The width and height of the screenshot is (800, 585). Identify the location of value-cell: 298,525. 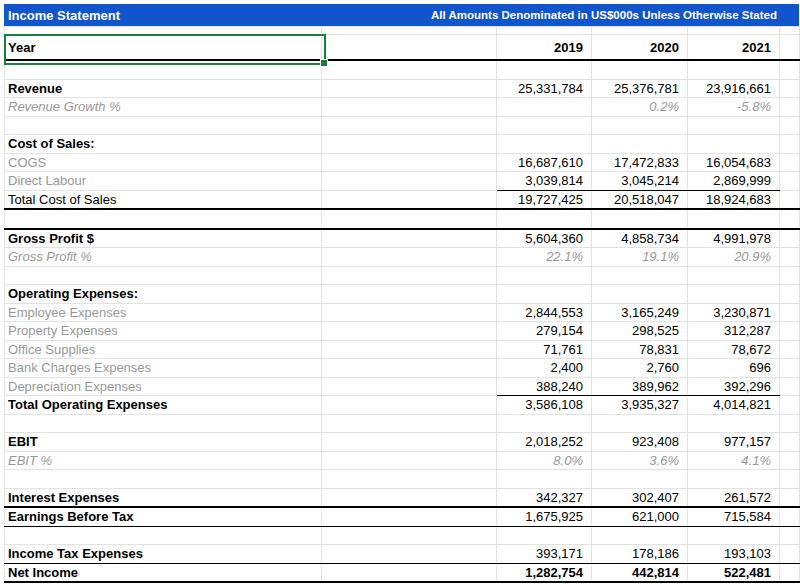
(640, 332).